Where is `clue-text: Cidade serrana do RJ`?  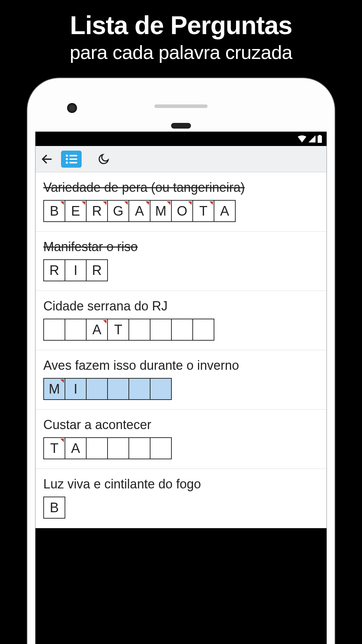 clue-text: Cidade serrana do RJ is located at coordinates (181, 306).